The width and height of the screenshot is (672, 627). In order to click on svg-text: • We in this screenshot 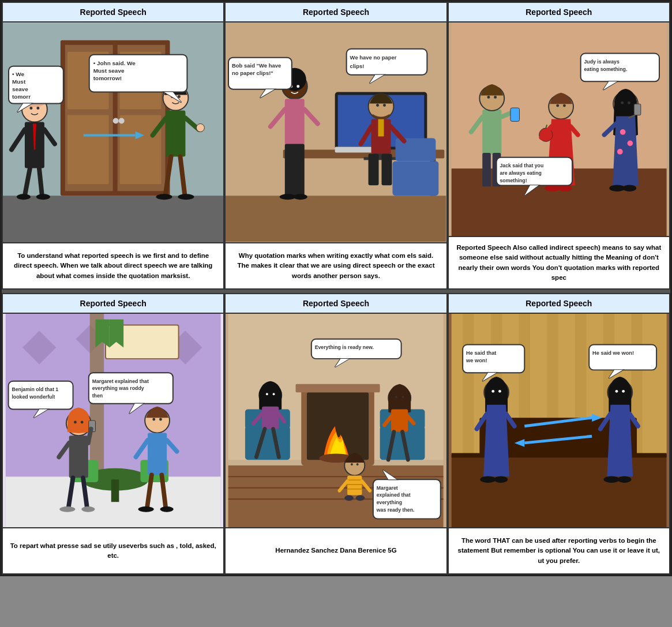, I will do `click(18, 74)`.